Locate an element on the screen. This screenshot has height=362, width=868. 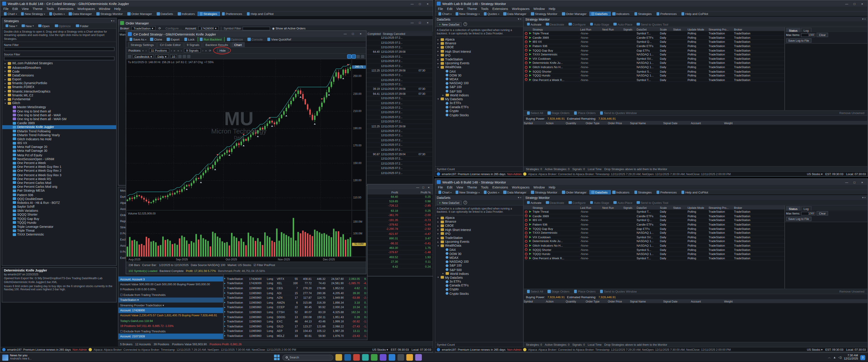
menu-item: Edit is located at coordinates (450, 9).